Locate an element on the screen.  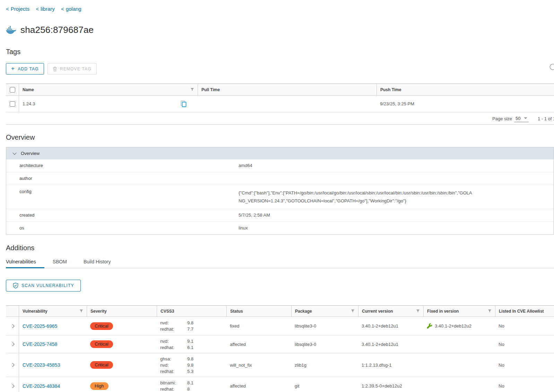
col-listed-in-cve-allowlist: Listed In CVE Allowlist is located at coordinates (521, 311).